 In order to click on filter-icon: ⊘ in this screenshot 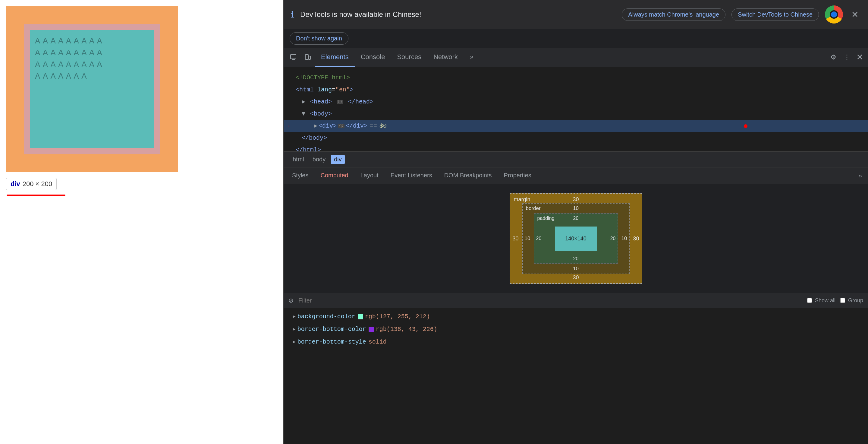, I will do `click(291, 300)`.